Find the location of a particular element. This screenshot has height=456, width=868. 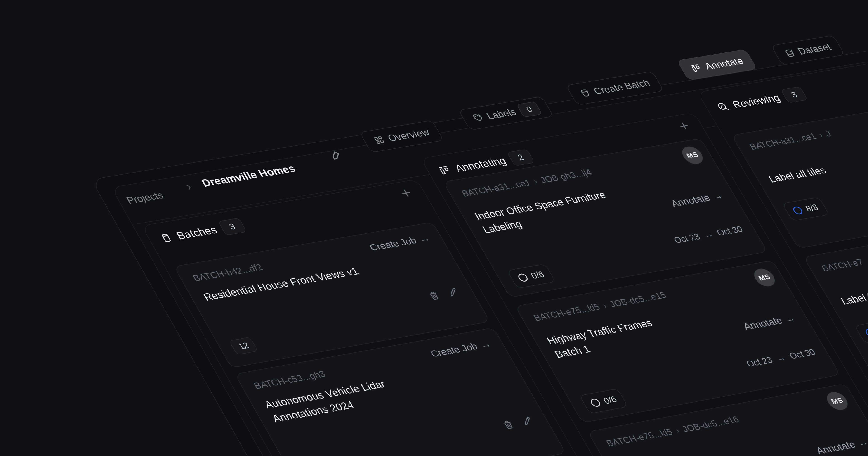

job-id: J is located at coordinates (828, 134).